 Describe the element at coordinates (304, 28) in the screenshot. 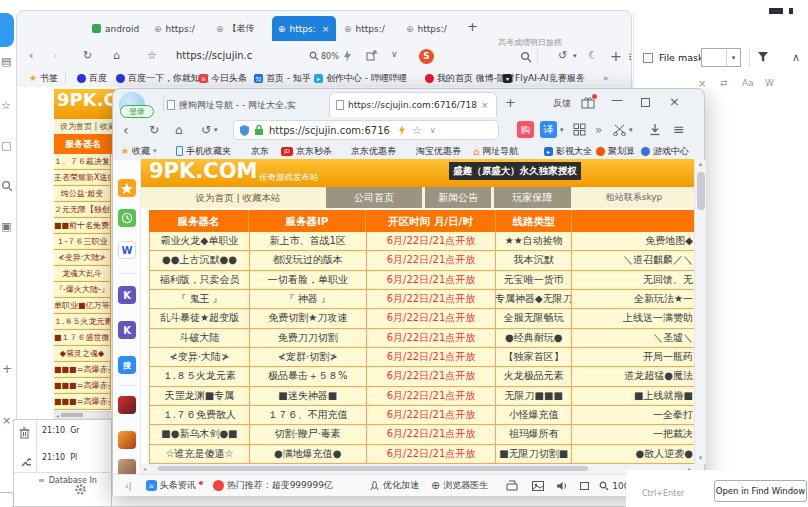

I see `tab-active: ⊕https:×` at that location.